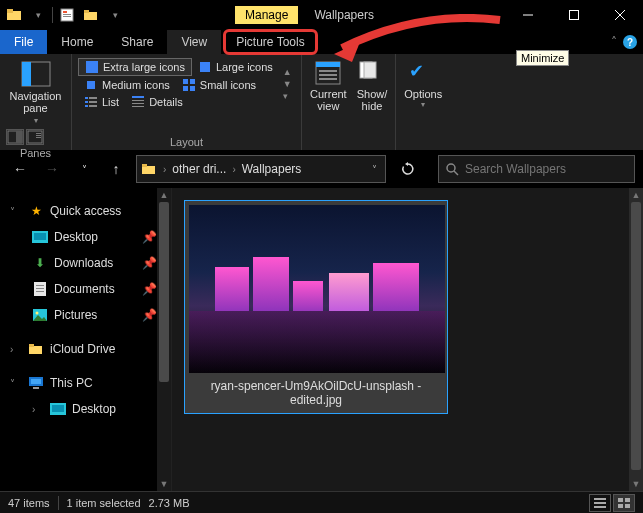 This screenshot has height=513, width=643. Describe the element at coordinates (52, 169) in the screenshot. I see `forward-button: →` at that location.